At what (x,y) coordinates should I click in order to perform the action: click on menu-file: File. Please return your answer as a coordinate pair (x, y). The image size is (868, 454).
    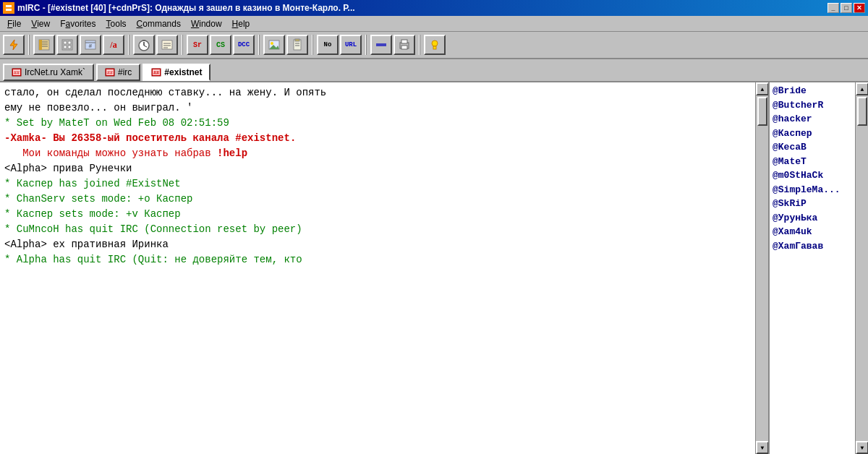
    Looking at the image, I should click on (14, 24).